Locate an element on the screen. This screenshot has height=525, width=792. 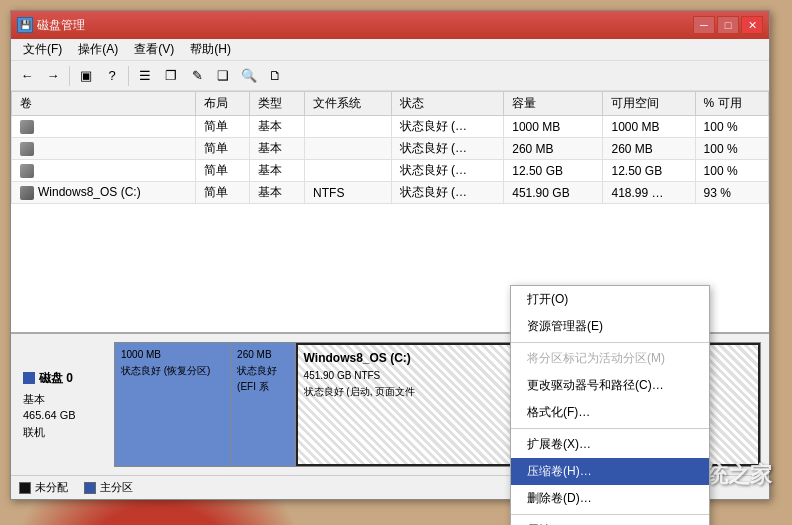
cell-3-4: 状态良好 (… is located at coordinates (448, 193).